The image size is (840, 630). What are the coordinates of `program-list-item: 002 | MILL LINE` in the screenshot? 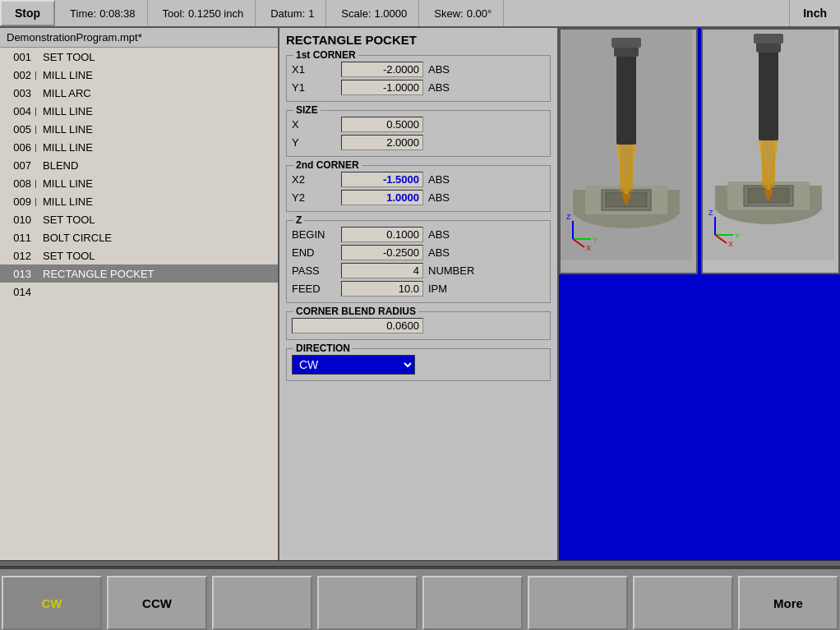 It's located at (139, 75).